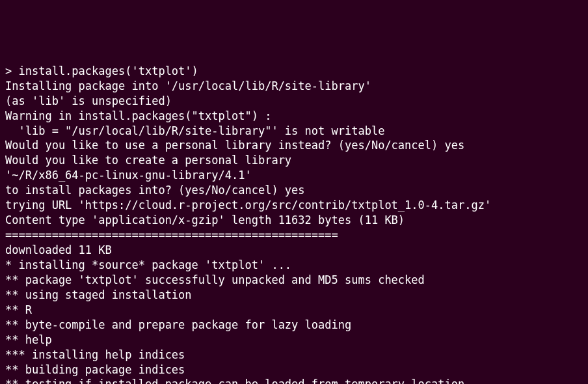 The width and height of the screenshot is (588, 384). What do you see at coordinates (294, 370) in the screenshot?
I see `terminal-line: ** building package indices` at bounding box center [294, 370].